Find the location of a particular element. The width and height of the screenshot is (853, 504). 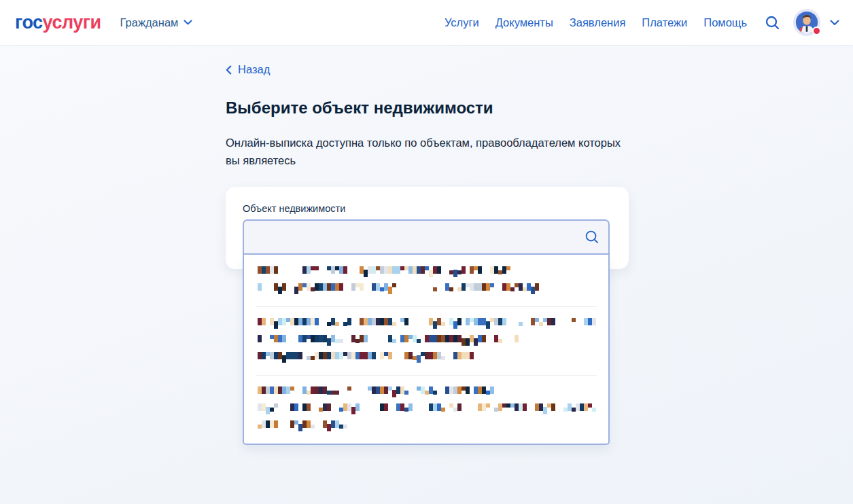

profile-avatar is located at coordinates (807, 22).